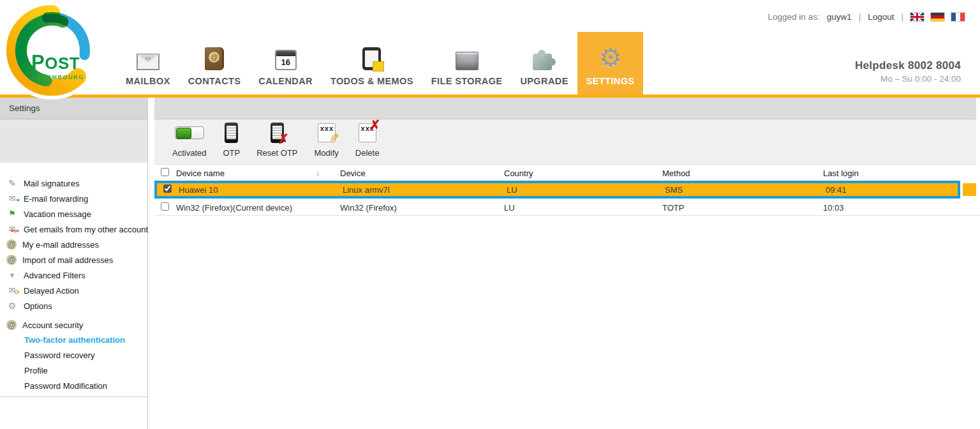  What do you see at coordinates (544, 63) in the screenshot?
I see `nav-tab-upgrade: UPGRADE` at bounding box center [544, 63].